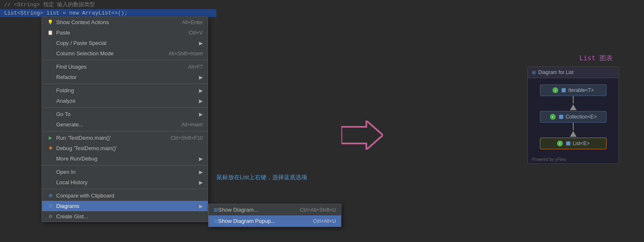 Image resolution: width=644 pixels, height=242 pixels. I want to click on open-in-arrow: ▶, so click(201, 172).